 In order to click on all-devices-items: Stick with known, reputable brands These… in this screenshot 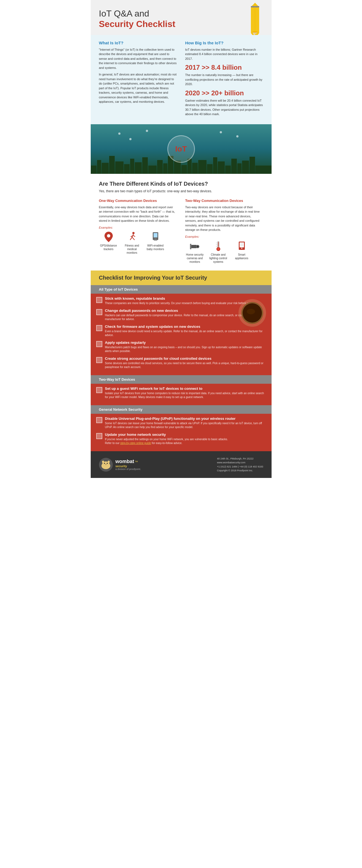, I will do `click(181, 334)`.